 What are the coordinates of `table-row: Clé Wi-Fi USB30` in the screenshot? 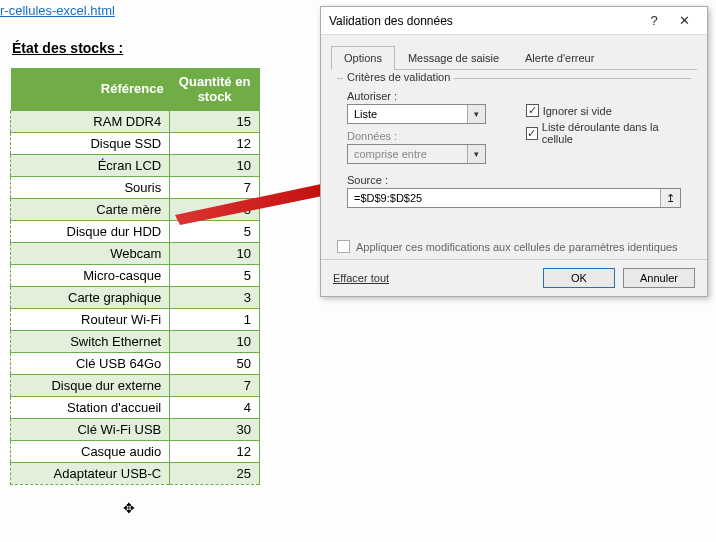 It's located at (136, 429).